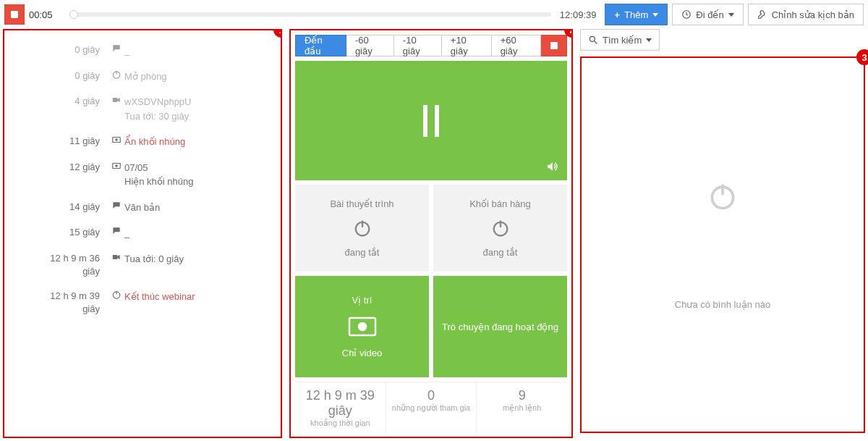 The width and height of the screenshot is (868, 441). What do you see at coordinates (142, 142) in the screenshot?
I see `timeline-row: 11 giâyẨn khối nhúng` at bounding box center [142, 142].